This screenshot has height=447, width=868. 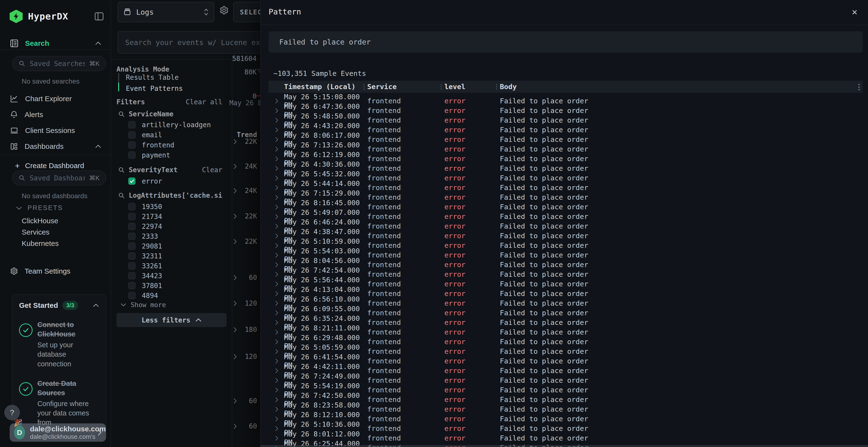 What do you see at coordinates (189, 42) in the screenshot?
I see `event-search-input: Search your events w/ Lucene ex. colu` at bounding box center [189, 42].